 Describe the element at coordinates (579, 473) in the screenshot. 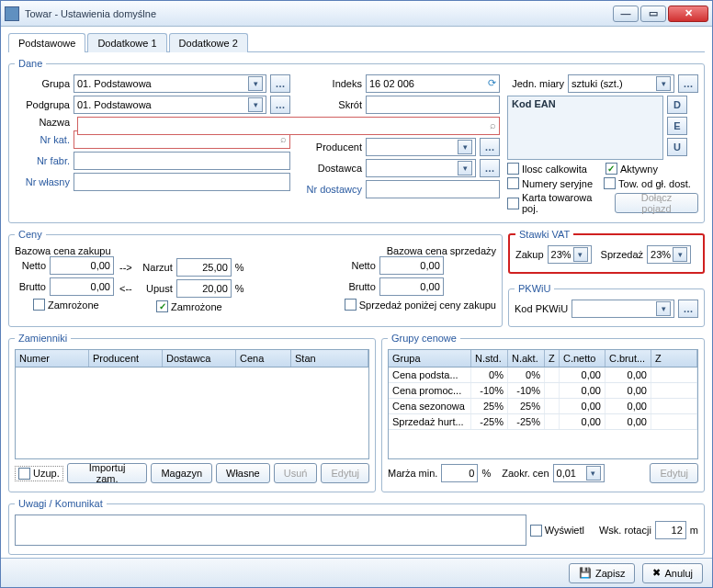

I see `combo-zaokr: 0,01▾` at that location.